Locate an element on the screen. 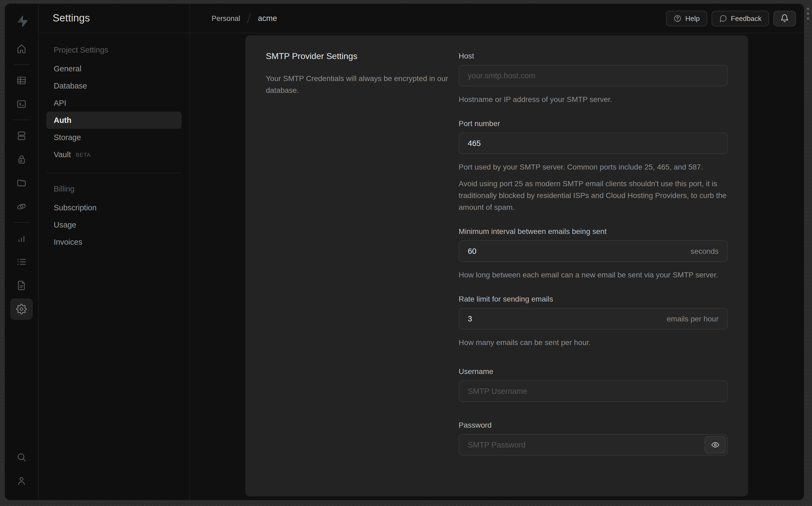 This screenshot has width=812, height=506. username-label: Username is located at coordinates (593, 371).